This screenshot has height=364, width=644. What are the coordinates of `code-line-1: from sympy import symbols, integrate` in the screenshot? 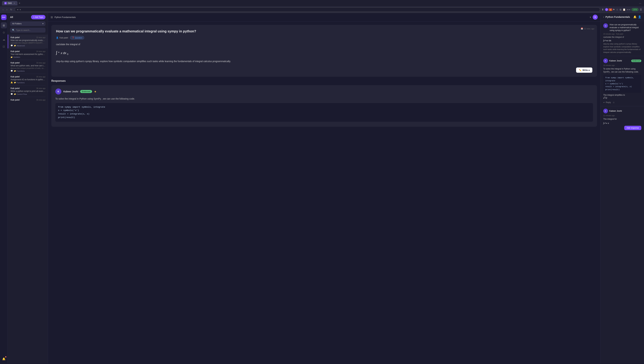 It's located at (324, 107).